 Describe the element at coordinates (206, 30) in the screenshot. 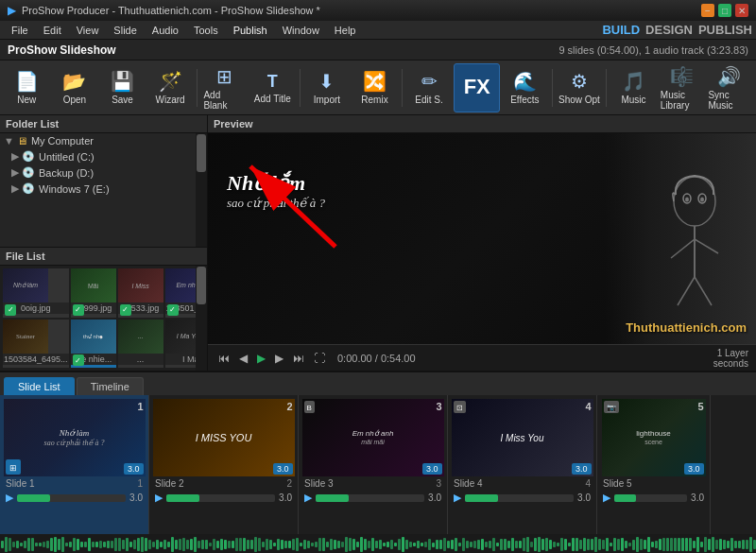

I see `menu-tools: Tools` at that location.